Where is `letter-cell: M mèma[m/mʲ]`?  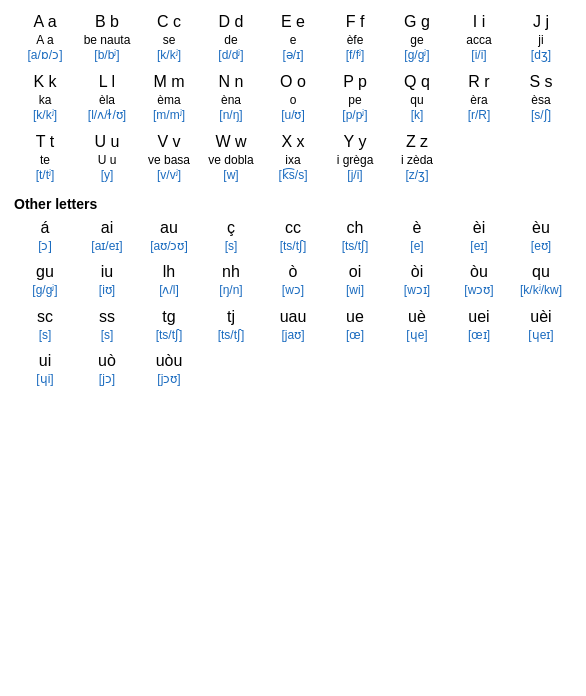
letter-cell: M mèma[m/mʲ] is located at coordinates (169, 98).